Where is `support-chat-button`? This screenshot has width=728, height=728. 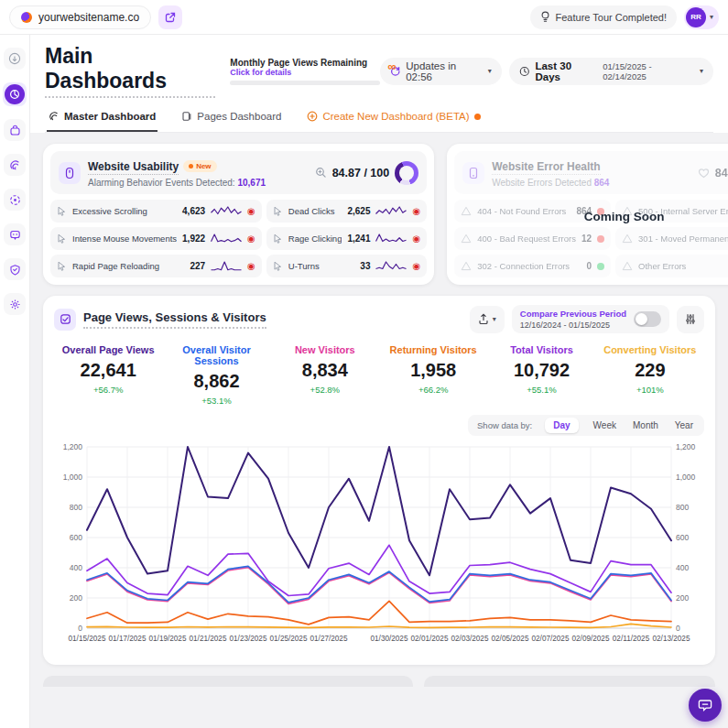
support-chat-button is located at coordinates (705, 705).